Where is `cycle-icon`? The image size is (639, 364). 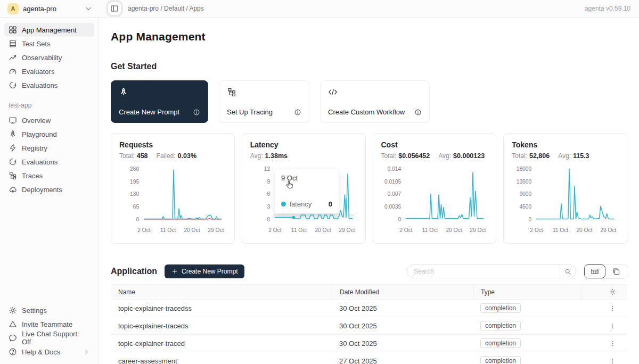 cycle-icon is located at coordinates (13, 162).